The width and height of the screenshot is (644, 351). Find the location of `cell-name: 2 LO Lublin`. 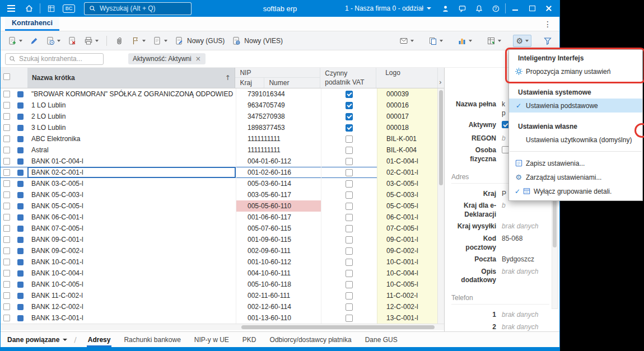

cell-name: 2 LO Lublin is located at coordinates (132, 116).